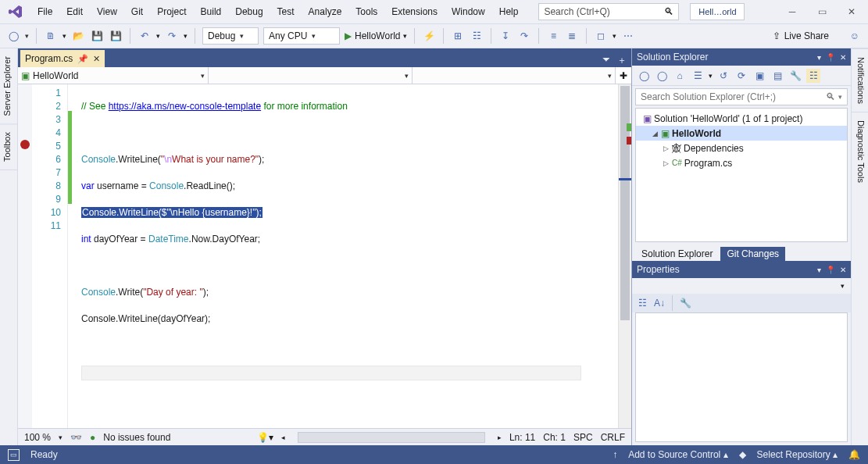  I want to click on prop-wrench-icon: 🔧, so click(685, 303).